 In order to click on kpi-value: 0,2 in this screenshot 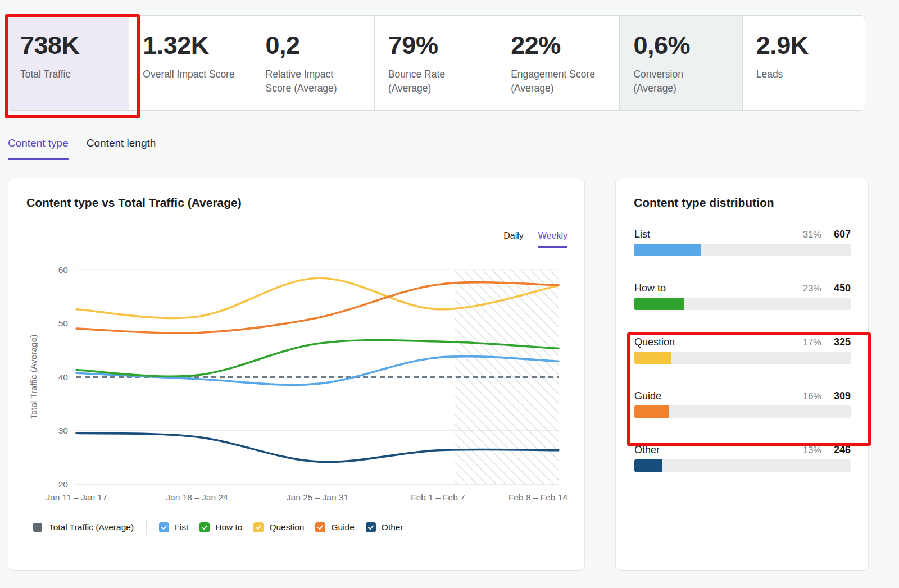, I will do `click(314, 45)`.